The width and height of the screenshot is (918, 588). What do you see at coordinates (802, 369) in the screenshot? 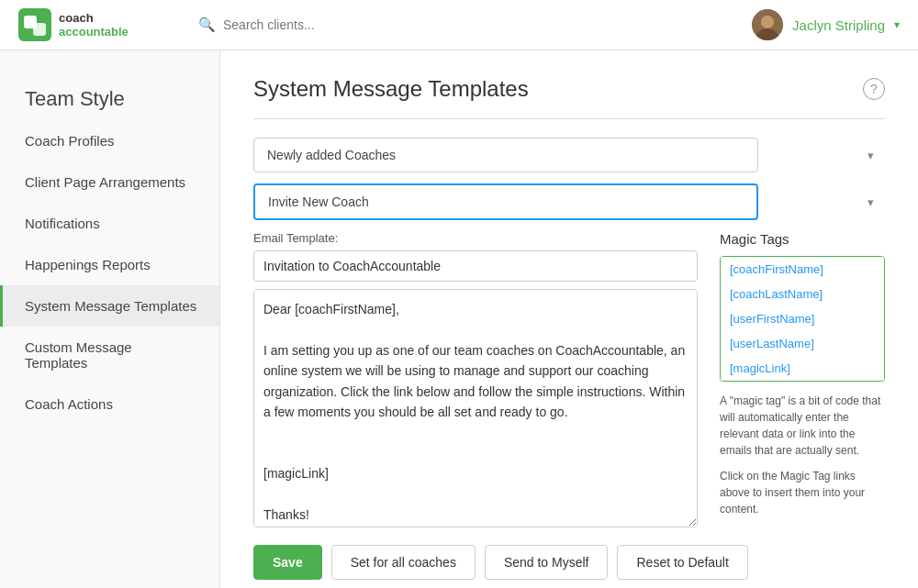
I see `magic-tag-magic-link: [magicLink]` at bounding box center [802, 369].